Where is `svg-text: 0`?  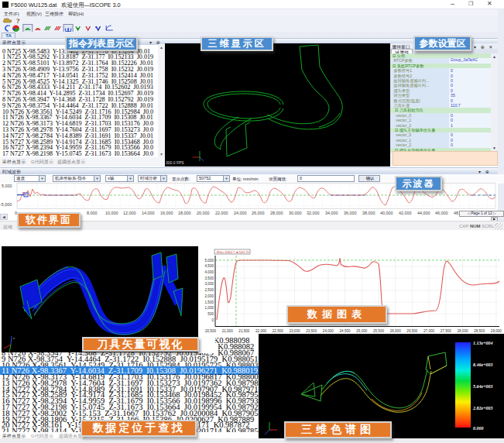 svg-text: 0 is located at coordinates (212, 321).